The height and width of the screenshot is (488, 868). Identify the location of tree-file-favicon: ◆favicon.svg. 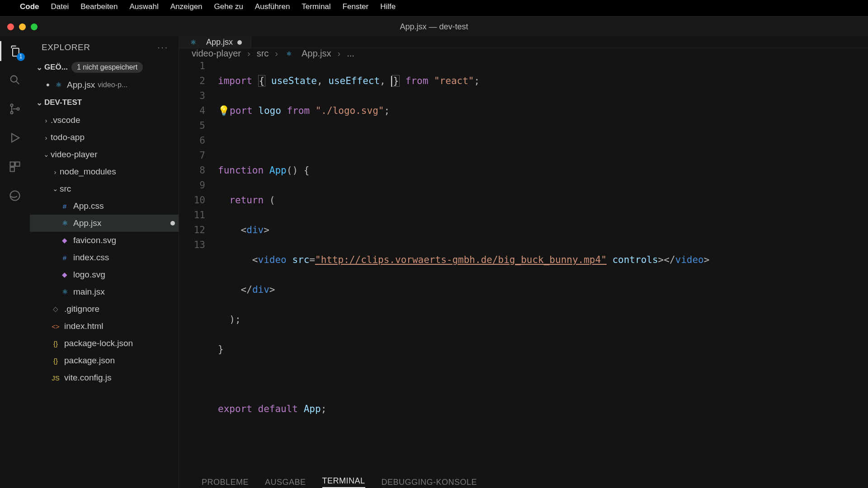
(104, 240).